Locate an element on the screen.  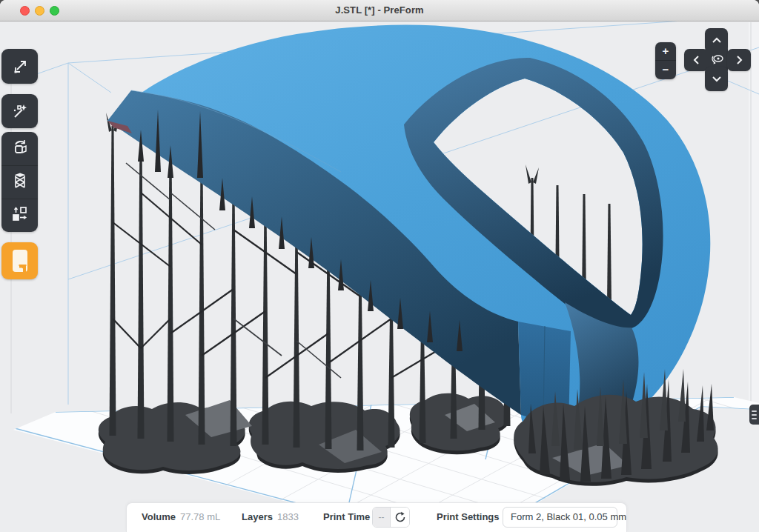
supports-tool-button is located at coordinates (19, 182).